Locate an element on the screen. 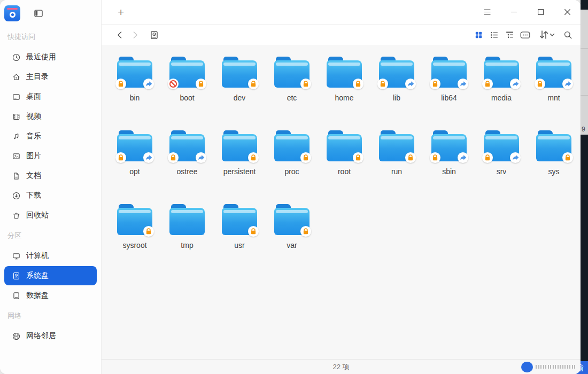 The height and width of the screenshot is (374, 588). folder-item-srv: srv is located at coordinates (501, 164).